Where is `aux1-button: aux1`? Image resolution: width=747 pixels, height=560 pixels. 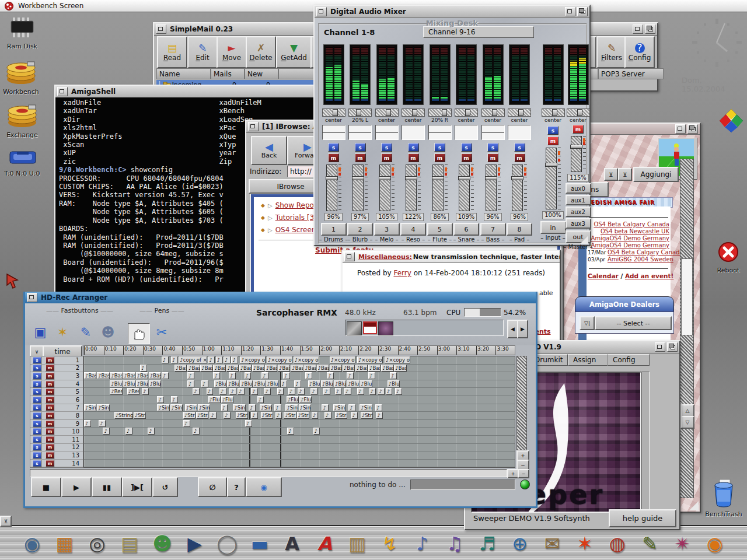 aux1-button: aux1 is located at coordinates (578, 200).